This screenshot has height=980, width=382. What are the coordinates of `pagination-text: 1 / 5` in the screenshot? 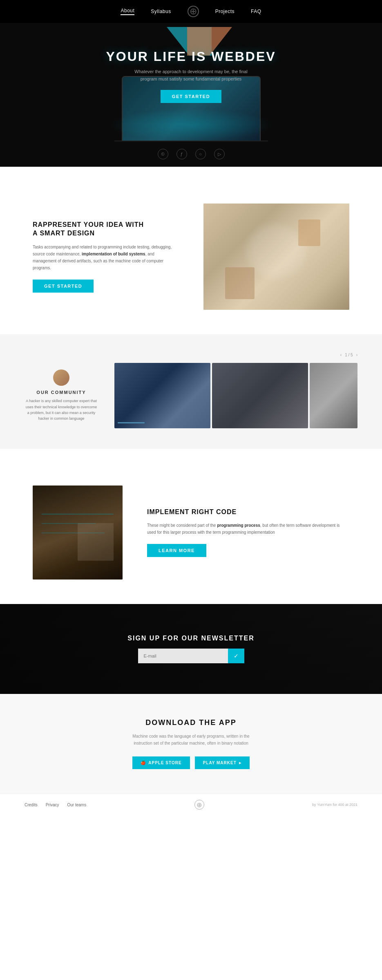 It's located at (349, 355).